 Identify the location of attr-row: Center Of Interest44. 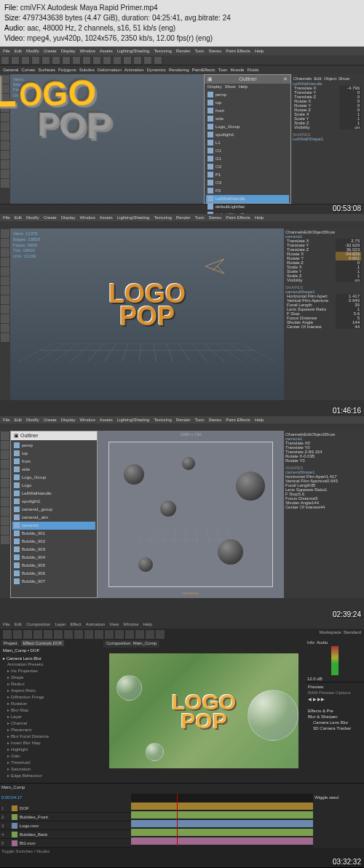
(324, 327).